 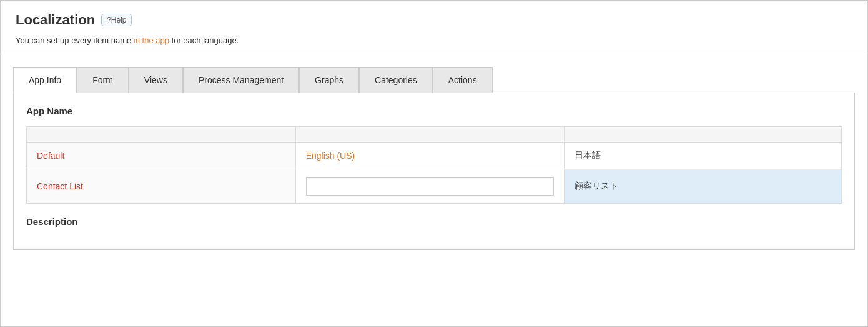 What do you see at coordinates (434, 40) in the screenshot?
I see `description-text: You can set up every item name in the ap…` at bounding box center [434, 40].